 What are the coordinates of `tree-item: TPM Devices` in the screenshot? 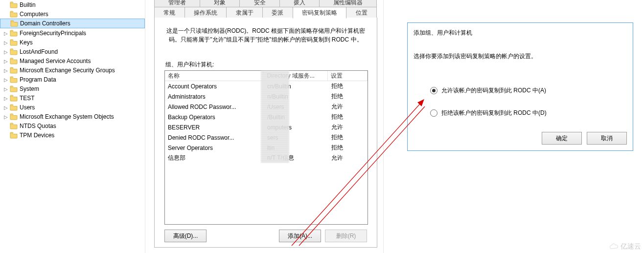 It's located at (72, 135).